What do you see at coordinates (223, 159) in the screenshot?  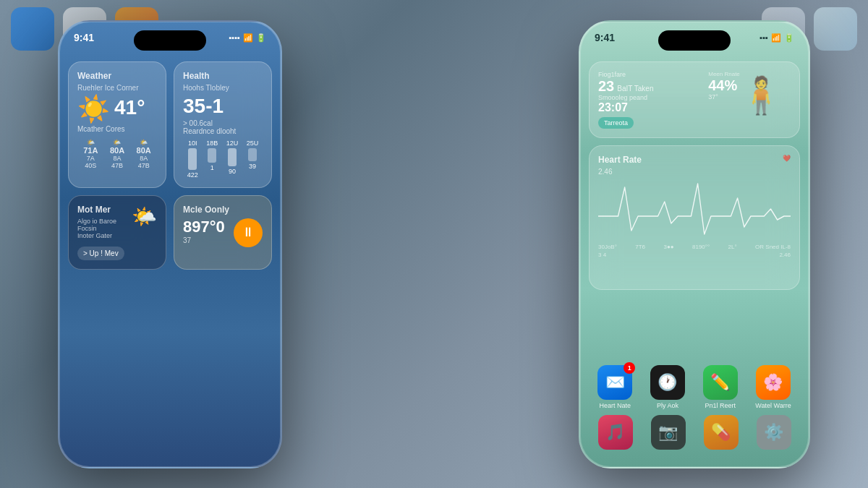 I see `health-bar-row: 10I 422 18B 1 12U 90 25` at bounding box center [223, 159].